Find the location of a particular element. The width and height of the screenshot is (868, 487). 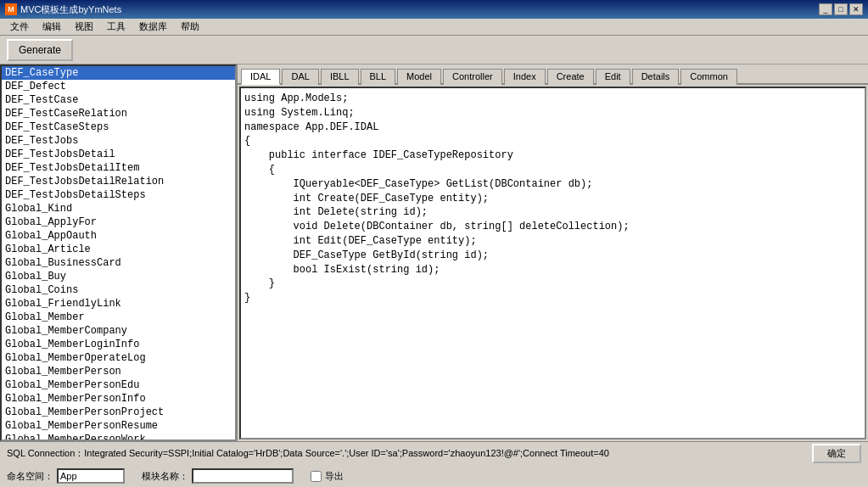

app-icon: M is located at coordinates (11, 9).